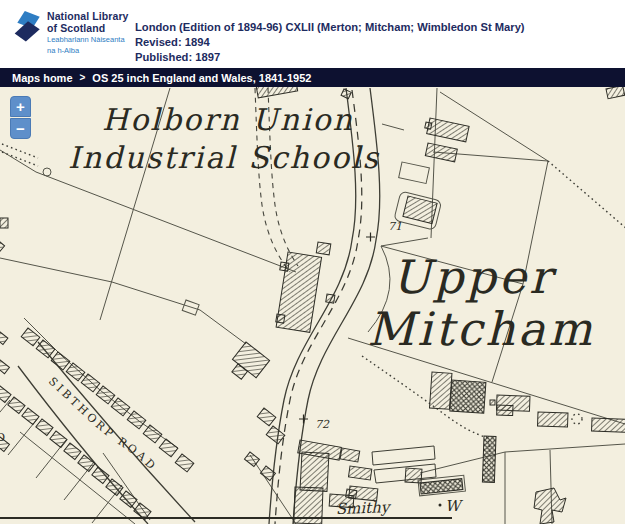 This screenshot has width=625, height=524. What do you see at coordinates (42, 78) in the screenshot?
I see `breadcrumb-maps-home: Maps home` at bounding box center [42, 78].